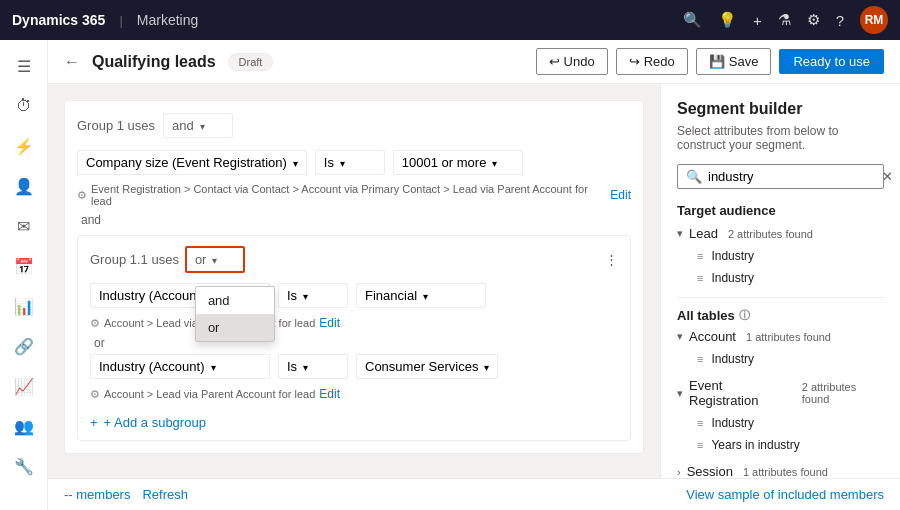  I want to click on attr-icon-5: ≡, so click(700, 445).